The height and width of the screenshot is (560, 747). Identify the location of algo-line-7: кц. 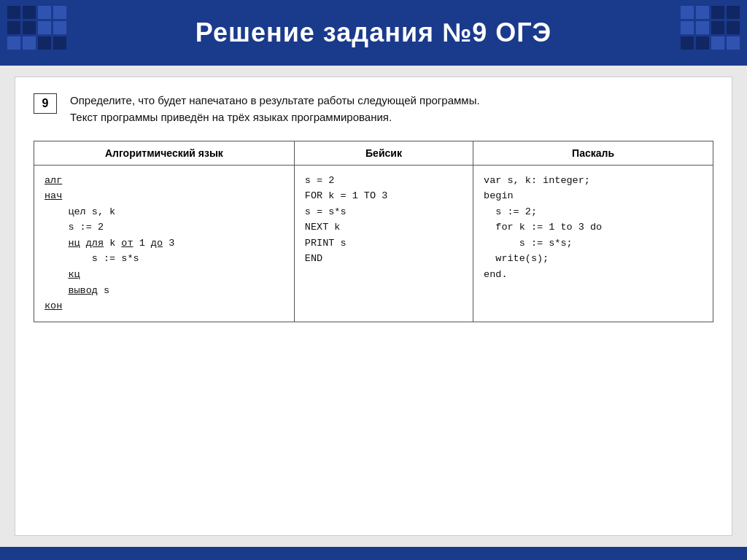
(63, 274).